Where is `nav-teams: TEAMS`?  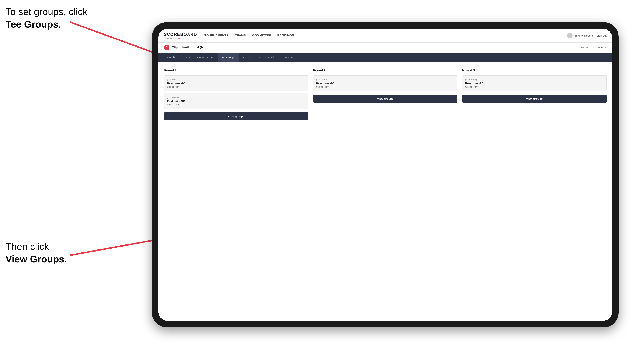
nav-teams: TEAMS is located at coordinates (240, 35).